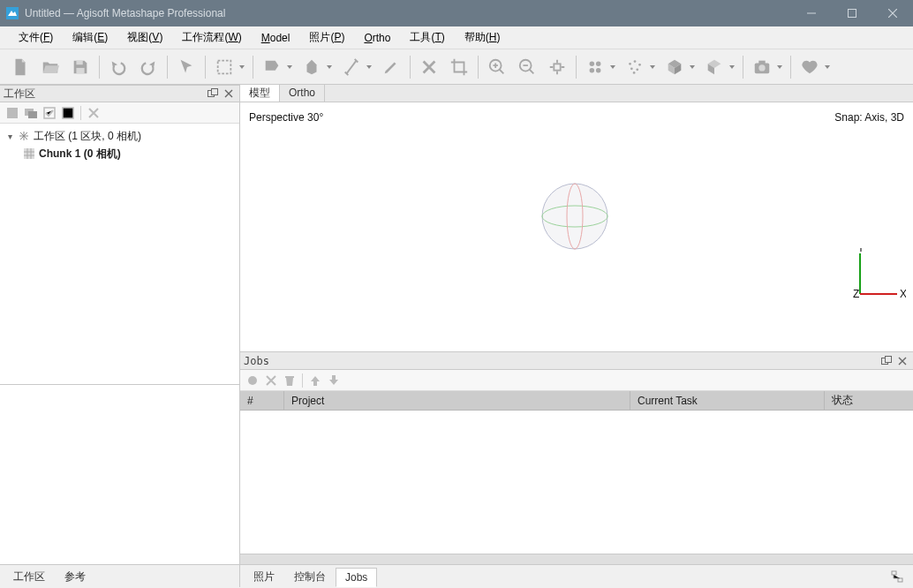 The width and height of the screenshot is (913, 588). Describe the element at coordinates (852, 13) in the screenshot. I see `maximize-button` at that location.